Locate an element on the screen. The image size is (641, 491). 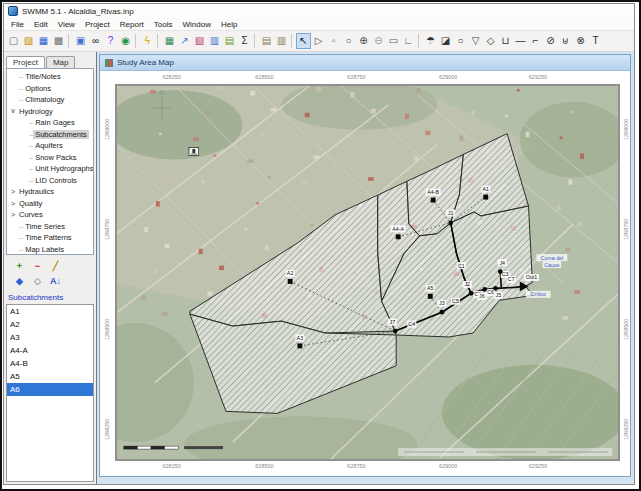
move-up-button: ◈ is located at coordinates (20, 280).